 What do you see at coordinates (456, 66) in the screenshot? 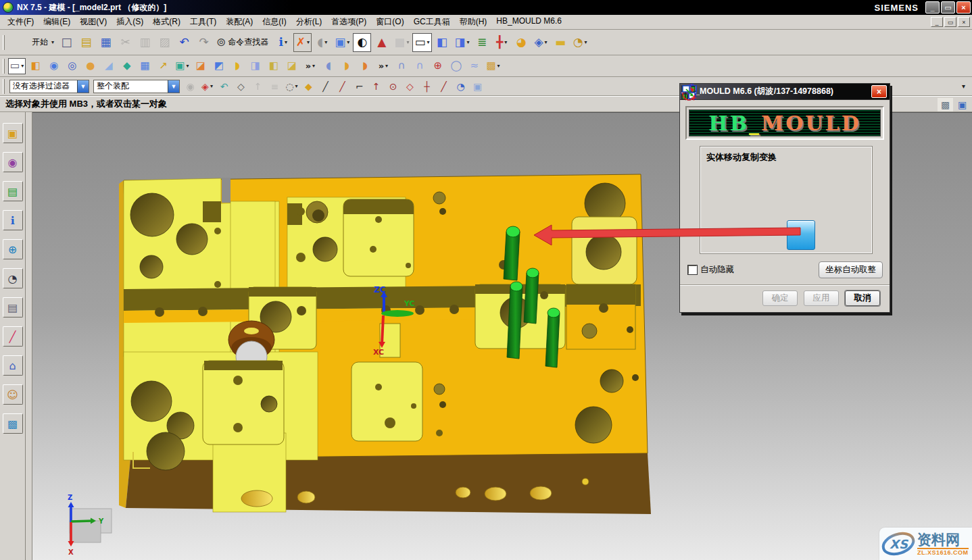
I see `bounded-plane-icon: ◯` at bounding box center [456, 66].